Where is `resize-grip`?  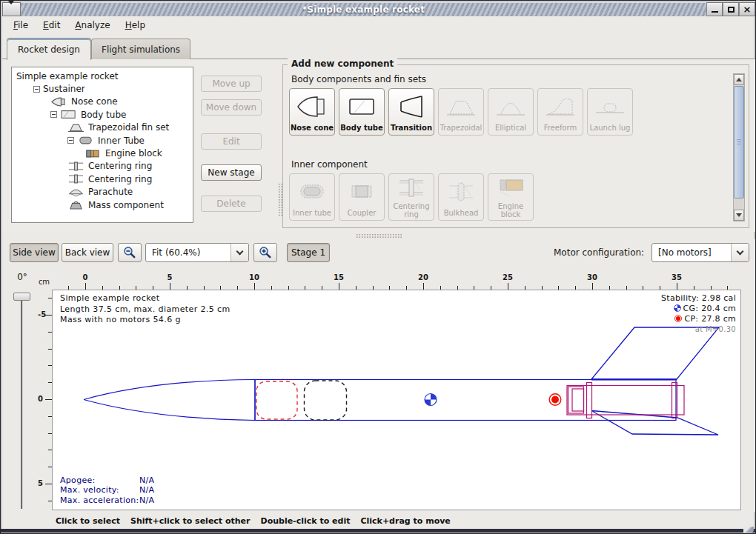 resize-grip is located at coordinates (749, 530).